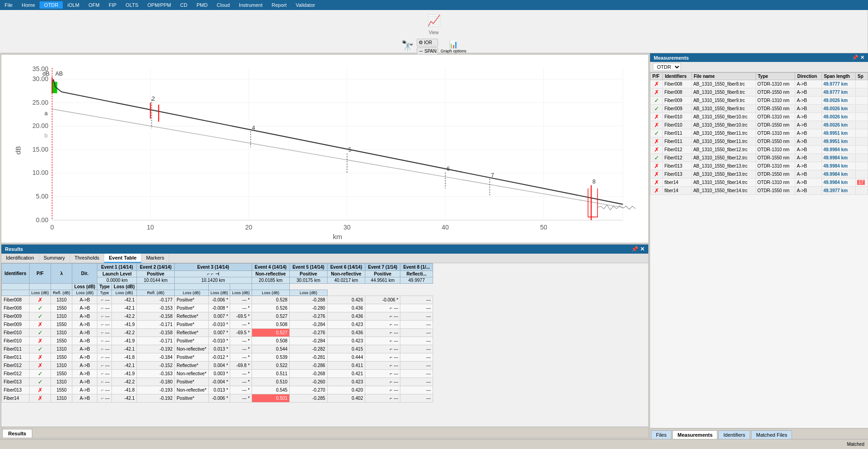  What do you see at coordinates (759, 150) in the screenshot?
I see `list-item: ✗ Fiber012 AB_1310_1550_fiber12.trc OTDR…` at bounding box center [759, 150].